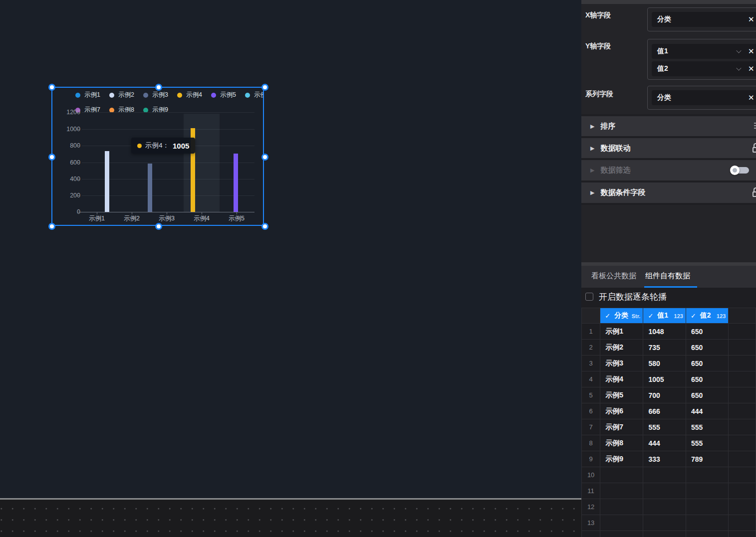 The width and height of the screenshot is (756, 537). What do you see at coordinates (665, 332) in the screenshot?
I see `cell-value1: 1048` at bounding box center [665, 332].